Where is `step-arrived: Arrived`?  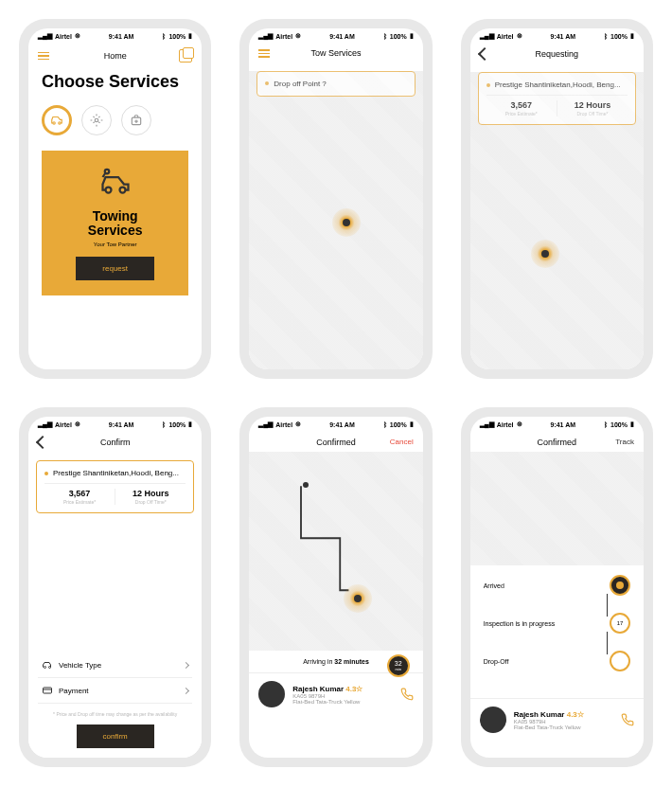
step-arrived: Arrived is located at coordinates (557, 585).